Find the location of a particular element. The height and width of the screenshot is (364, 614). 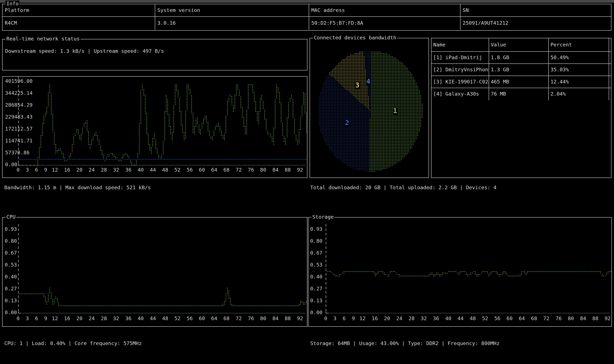

cpu-box: CPU is located at coordinates (155, 272).